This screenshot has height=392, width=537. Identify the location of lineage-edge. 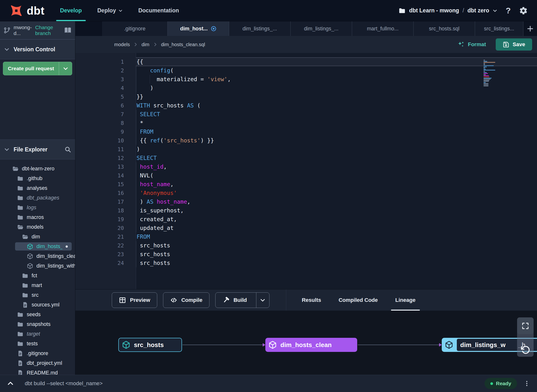
(223, 345).